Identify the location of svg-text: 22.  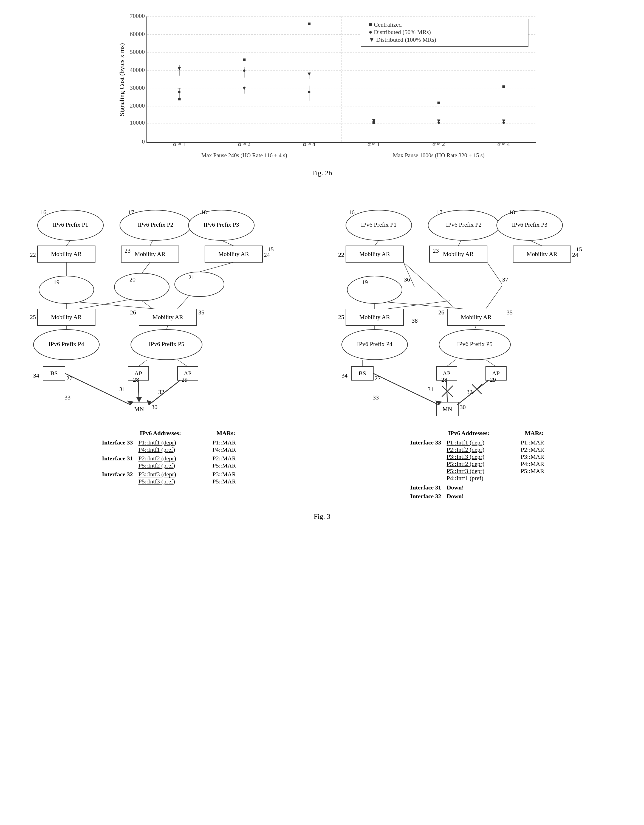
(341, 255).